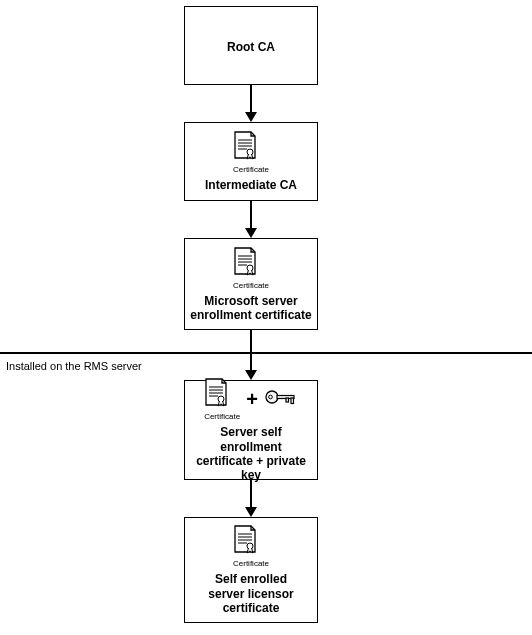 The width and height of the screenshot is (532, 635). What do you see at coordinates (251, 46) in the screenshot?
I see `node-root-ca: Root CA` at bounding box center [251, 46].